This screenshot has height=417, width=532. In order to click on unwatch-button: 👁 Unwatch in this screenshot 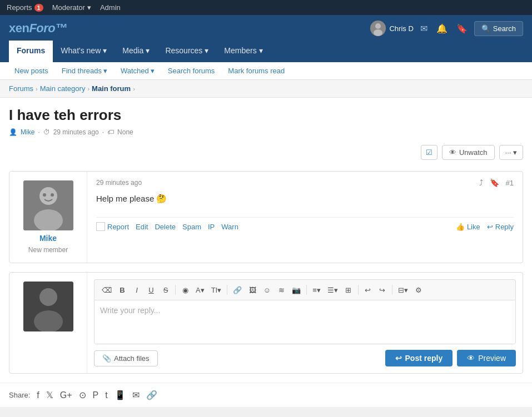, I will do `click(468, 152)`.